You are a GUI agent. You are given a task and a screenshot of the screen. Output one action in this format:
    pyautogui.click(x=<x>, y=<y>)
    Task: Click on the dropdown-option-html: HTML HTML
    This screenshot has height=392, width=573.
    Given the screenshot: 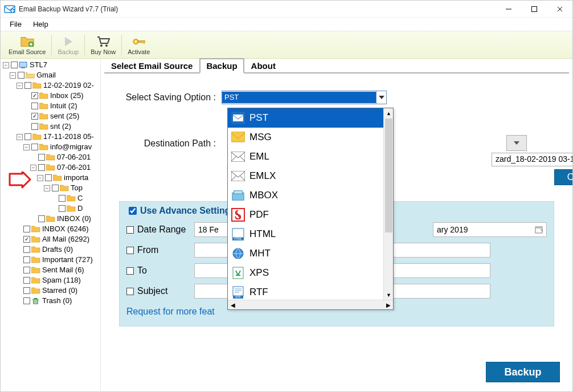 What is the action you would take?
    pyautogui.click(x=310, y=234)
    